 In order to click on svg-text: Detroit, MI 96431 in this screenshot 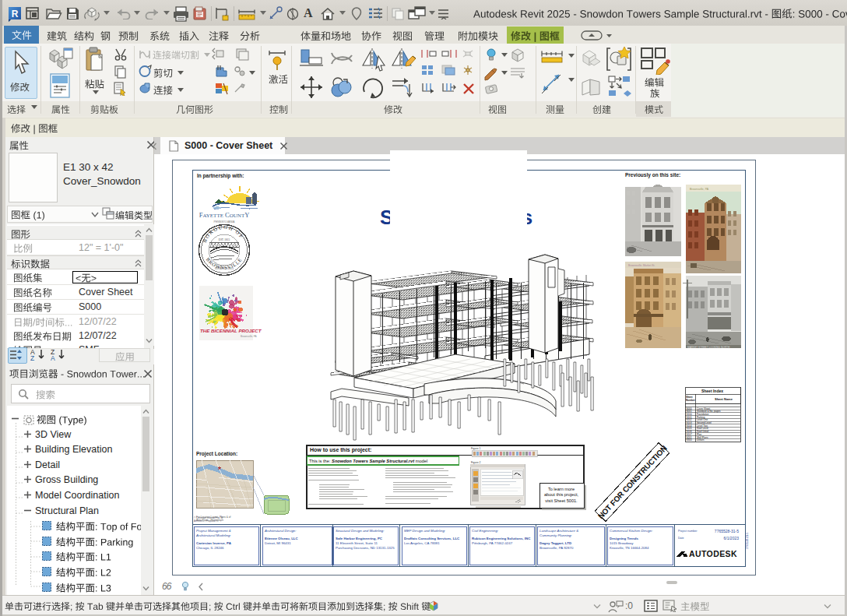, I will do `click(278, 544)`.